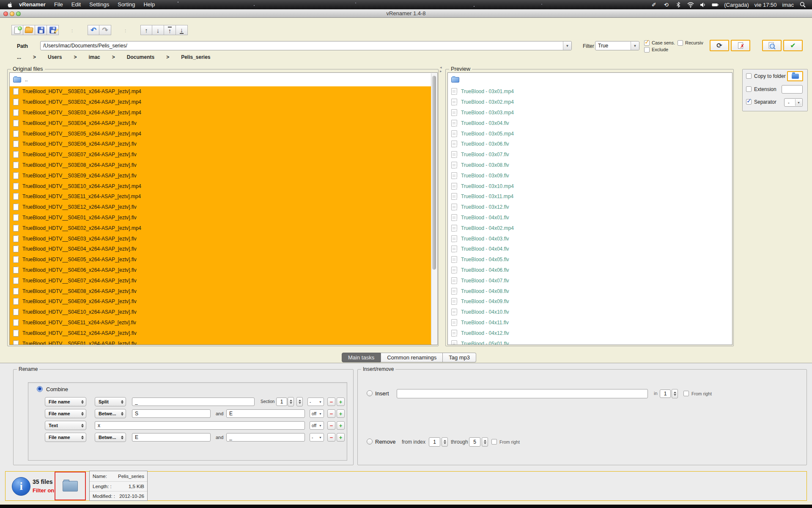 The image size is (812, 508). I want to click on path-input, so click(306, 46).